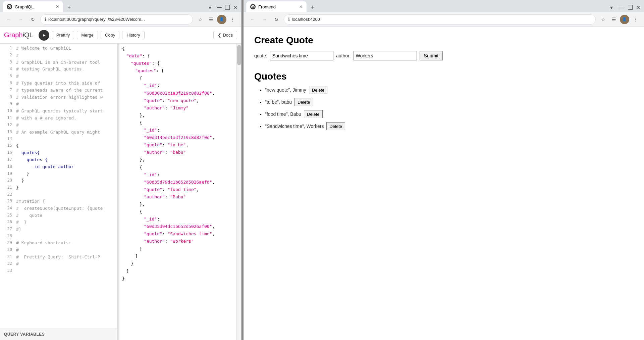 The height and width of the screenshot is (340, 644). Describe the element at coordinates (449, 126) in the screenshot. I see `list-item: "Sandwiches time", WorkersDelete` at that location.